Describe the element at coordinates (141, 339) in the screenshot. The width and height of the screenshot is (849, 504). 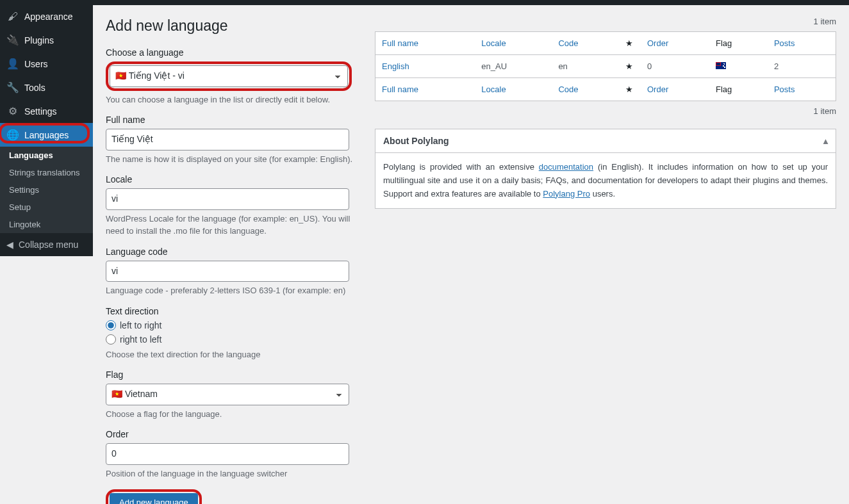
I see `direction-rtl-text: right to left` at that location.